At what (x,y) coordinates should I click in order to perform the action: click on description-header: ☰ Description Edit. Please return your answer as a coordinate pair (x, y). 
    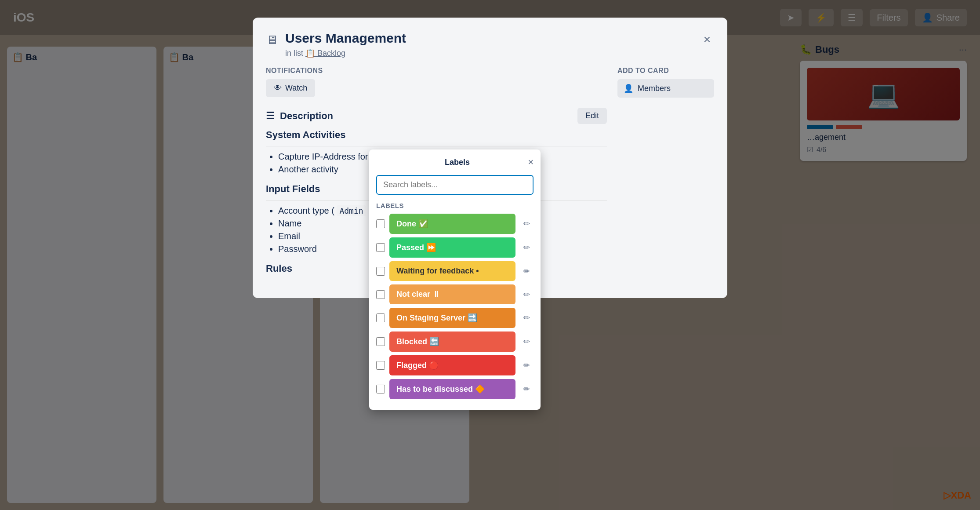
    Looking at the image, I should click on (436, 116).